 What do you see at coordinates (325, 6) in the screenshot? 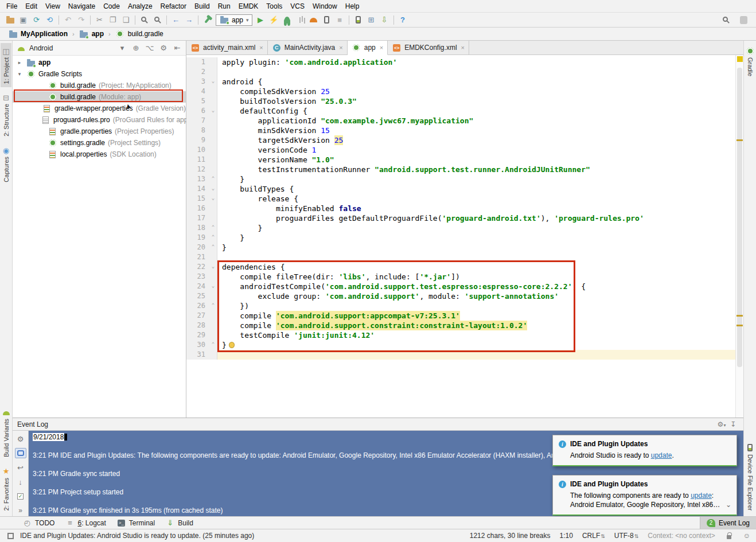
I see `menu-window: Window` at bounding box center [325, 6].